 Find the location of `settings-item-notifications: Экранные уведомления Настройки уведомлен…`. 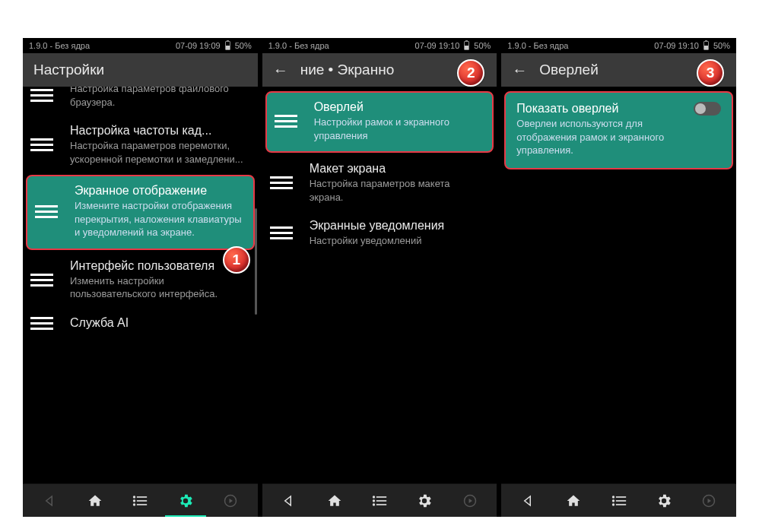

settings-item-notifications: Экранные уведомления Настройки уведомлен… is located at coordinates (380, 233).